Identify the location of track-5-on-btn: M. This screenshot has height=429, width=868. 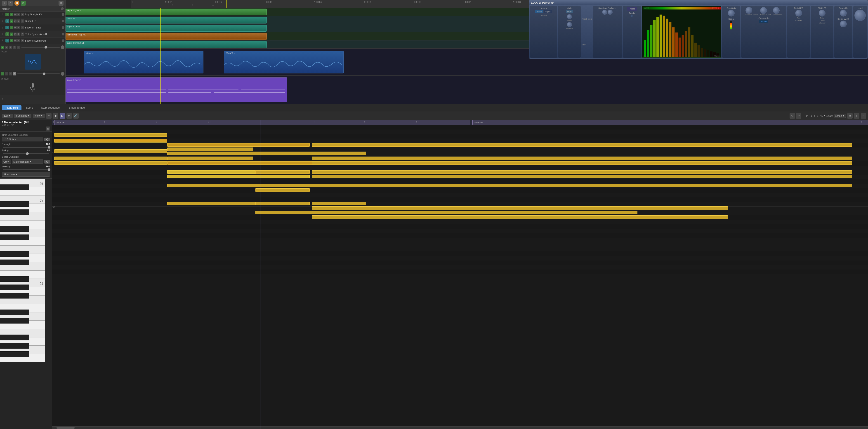
(11, 34).